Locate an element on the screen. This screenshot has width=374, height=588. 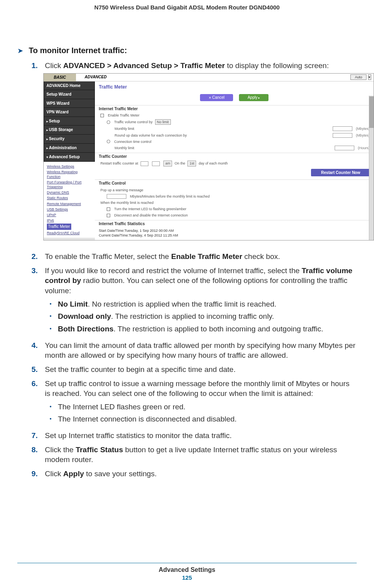
select-day: 1st is located at coordinates (192, 163).